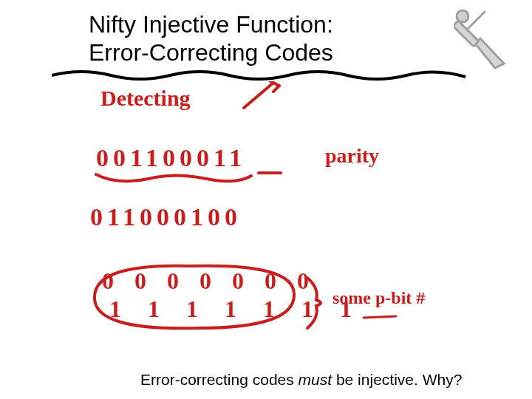 The width and height of the screenshot is (532, 399). I want to click on handwriting-bits-1: 001100011, so click(171, 158).